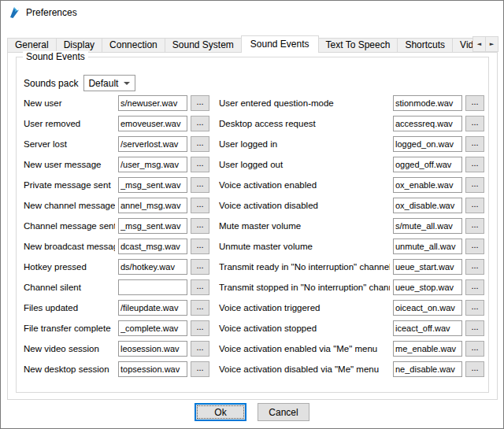  What do you see at coordinates (118, 165) in the screenshot?
I see `sound-event-row: New user message ...` at bounding box center [118, 165].